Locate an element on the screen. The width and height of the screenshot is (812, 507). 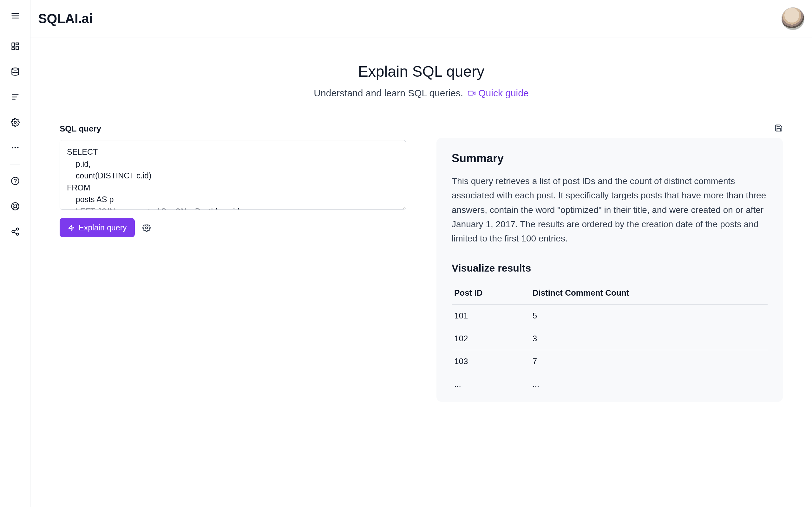
settings-button is located at coordinates (146, 228).